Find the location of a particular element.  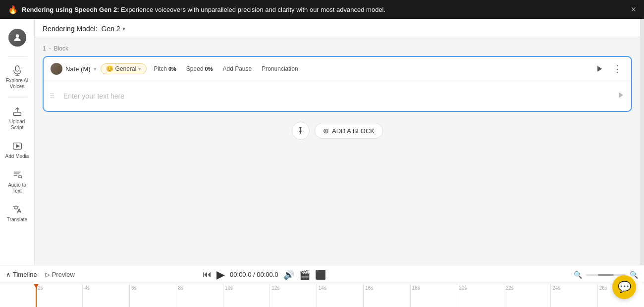

ruler-tick: 20s is located at coordinates (480, 296).